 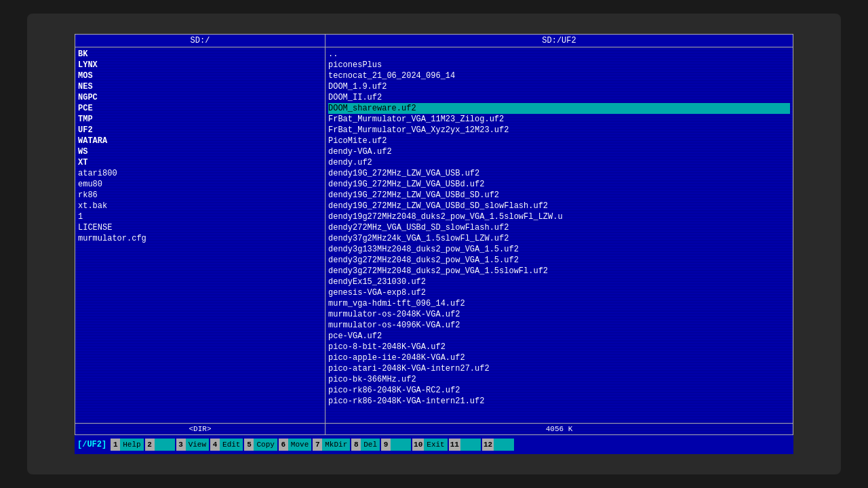 I want to click on right-file-item: dendy19G_272MHz_LZW_VGA_USBd_SD_slowFlas…, so click(x=559, y=206).